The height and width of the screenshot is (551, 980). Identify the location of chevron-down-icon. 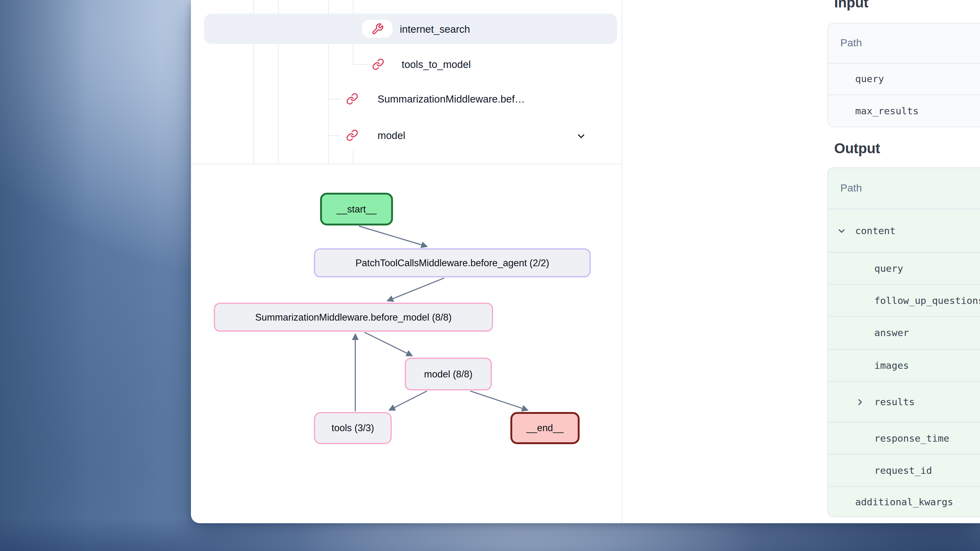
(842, 231).